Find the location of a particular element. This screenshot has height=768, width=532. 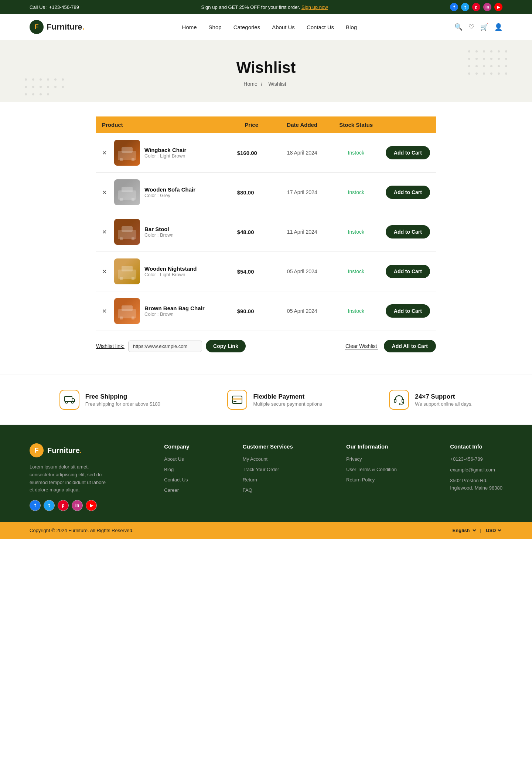

add-to-cart-button-1: Add to Cart is located at coordinates (408, 153).